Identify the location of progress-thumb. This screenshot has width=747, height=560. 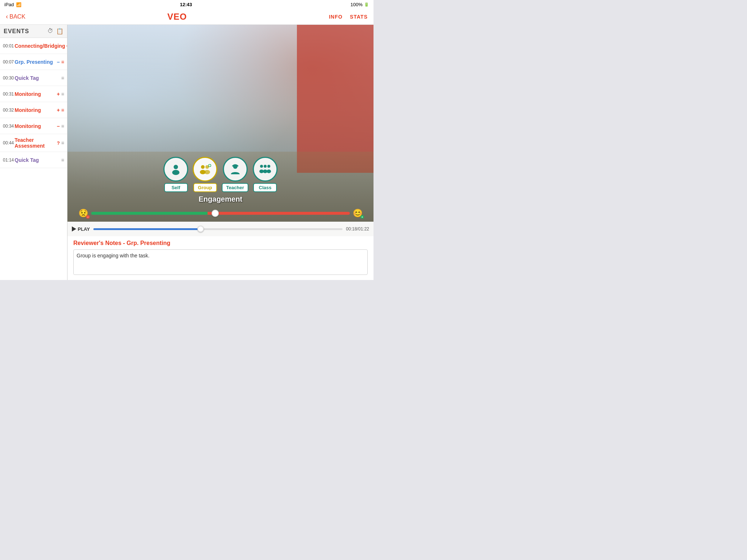
(201, 229).